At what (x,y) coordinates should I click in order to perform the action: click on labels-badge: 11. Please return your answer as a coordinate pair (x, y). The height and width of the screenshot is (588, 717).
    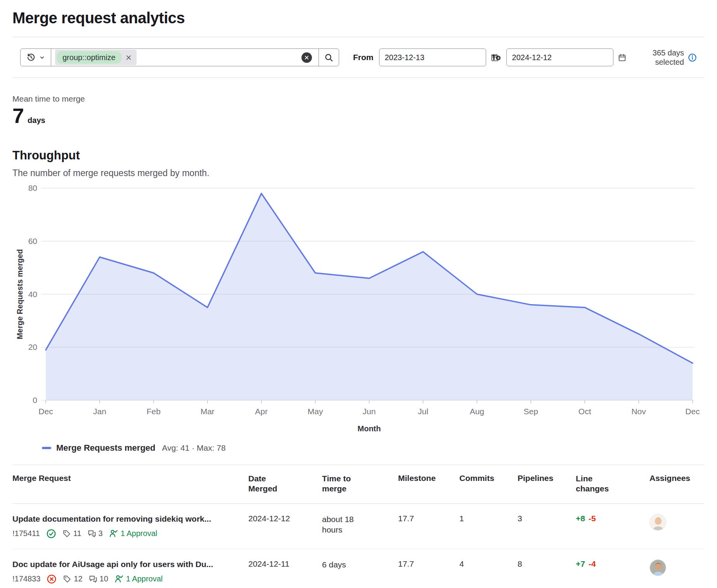
    Looking at the image, I should click on (72, 534).